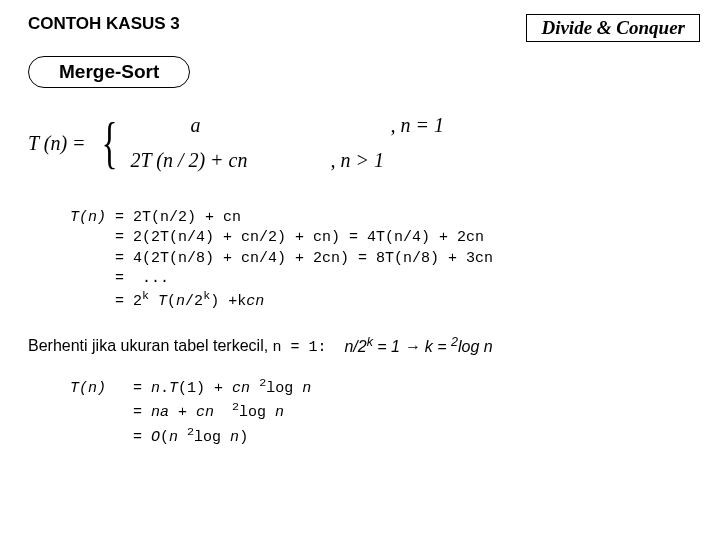 This screenshot has height=540, width=720. What do you see at coordinates (190, 302) in the screenshot?
I see `expansion-line-5: = 2k T(n/2k) +kcn` at bounding box center [190, 302].